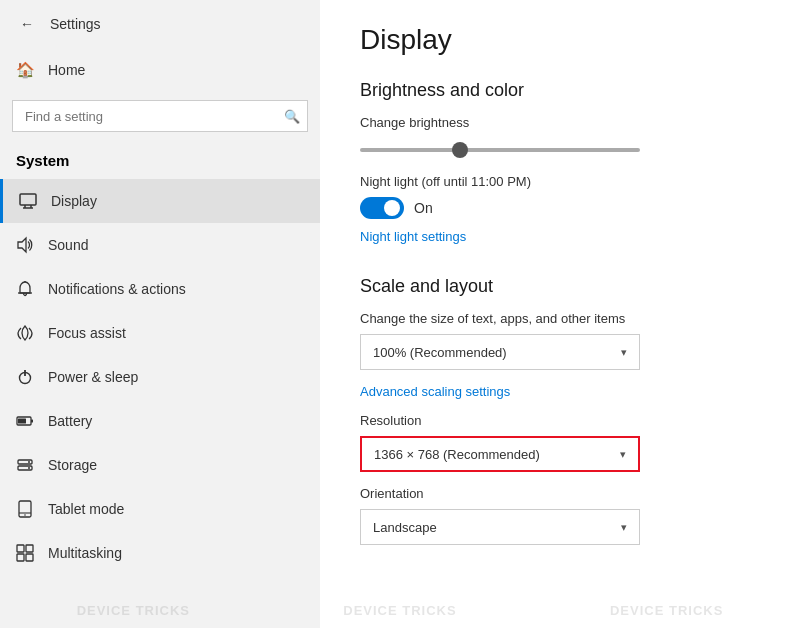  I want to click on focus-label: Focus assist, so click(87, 333).